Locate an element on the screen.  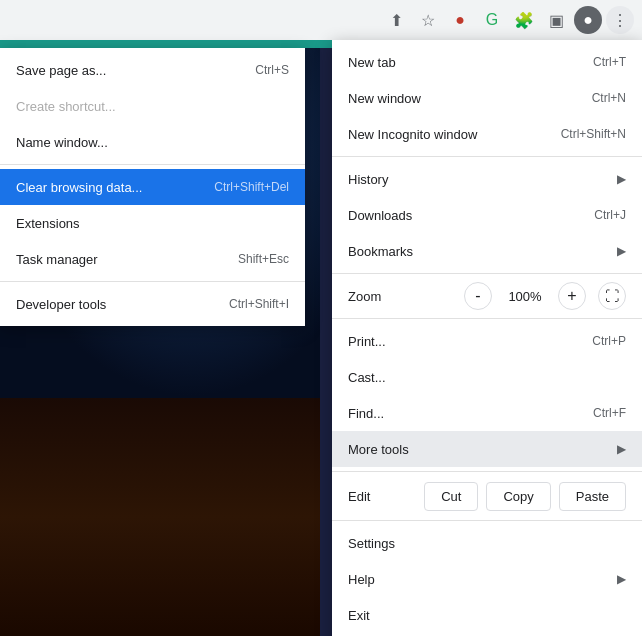
extension2-icon: G is located at coordinates (492, 20).